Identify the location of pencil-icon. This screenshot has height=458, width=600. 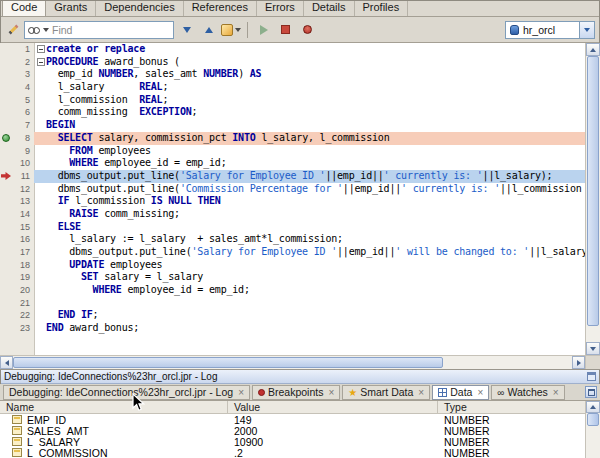
(13, 30).